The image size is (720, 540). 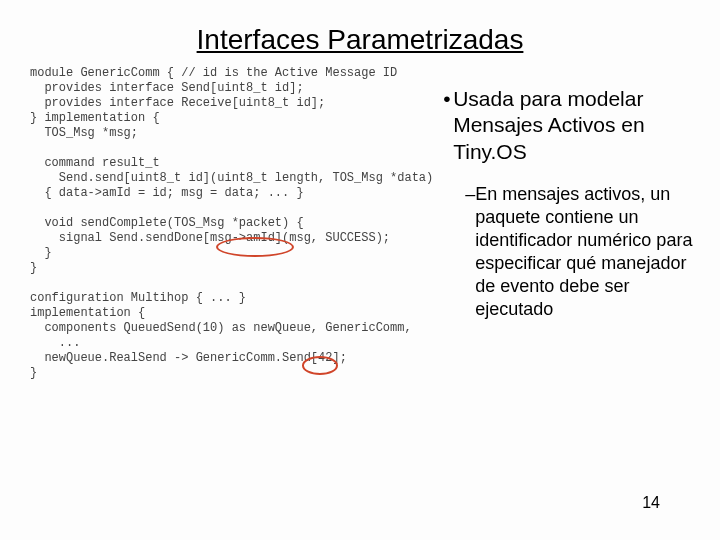 What do you see at coordinates (576, 126) in the screenshot?
I see `bullet-level-1: • Usada para modelar Mensajes Activos en…` at bounding box center [576, 126].